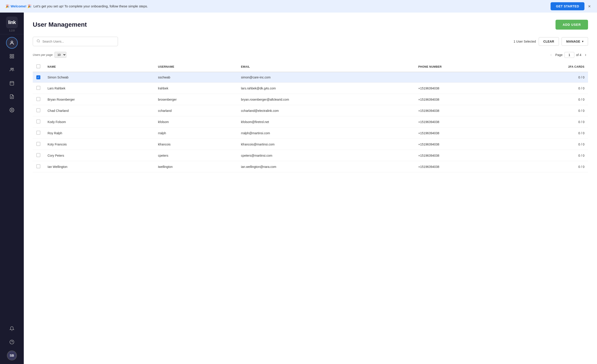 Image resolution: width=597 pixels, height=364 pixels. Describe the element at coordinates (310, 88) in the screenshot. I see `table-row: Lars Rahbek lrahbek lars.rahbek@dk.g4s.c…` at that location.